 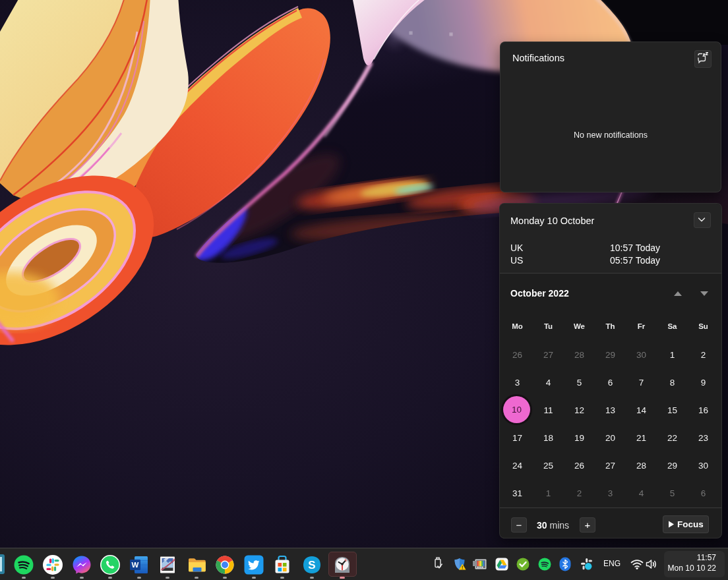 What do you see at coordinates (311, 566) in the screenshot?
I see `svg-text: S` at bounding box center [311, 566].